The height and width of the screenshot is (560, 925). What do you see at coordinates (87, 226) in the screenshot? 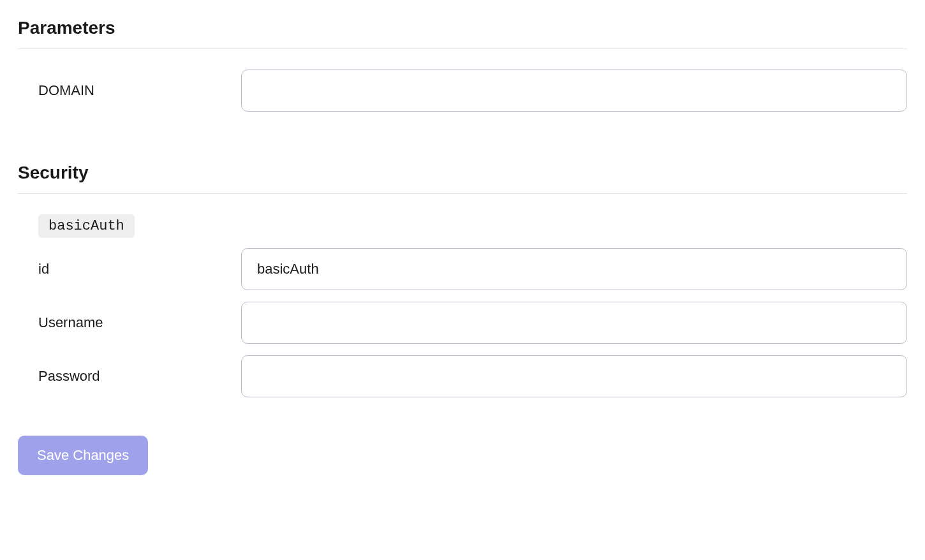
I see `auth-type-badge: basicAuth` at bounding box center [87, 226].